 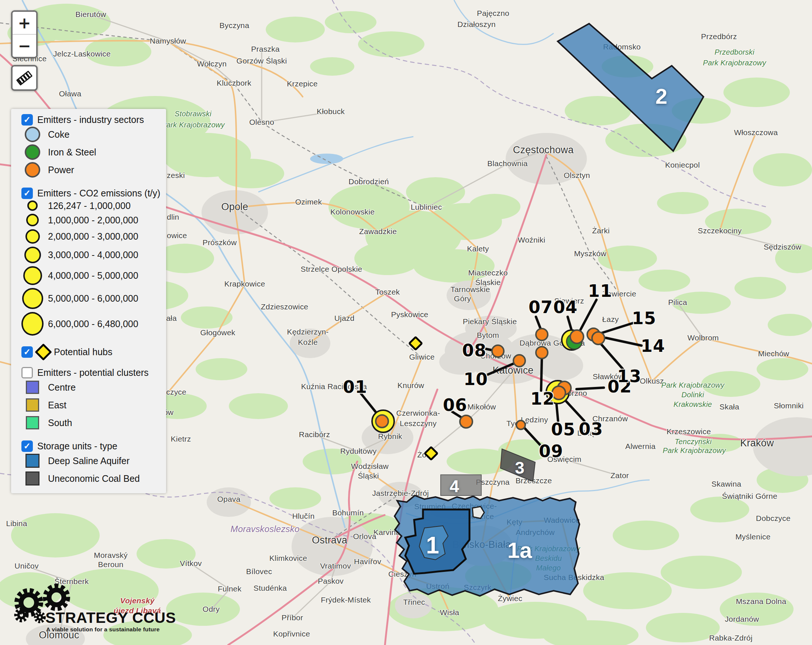 I want to click on legend-label-centre: Centre, so click(x=62, y=387).